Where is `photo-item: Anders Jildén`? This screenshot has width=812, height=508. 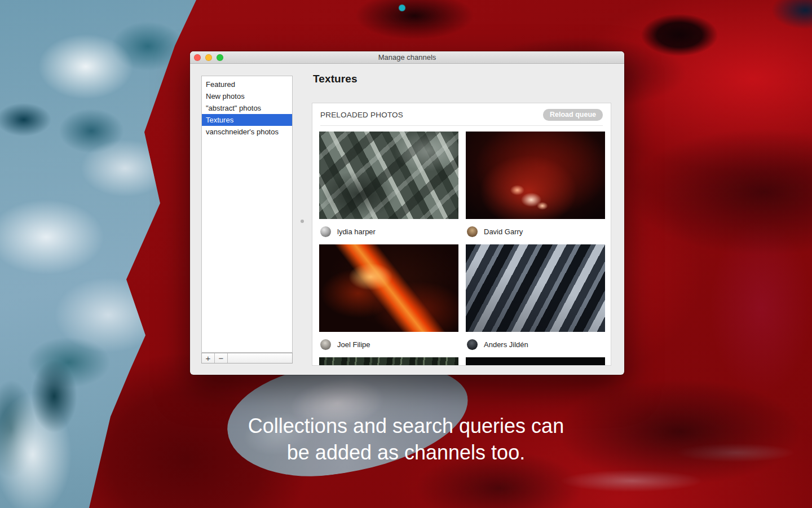 photo-item: Anders Jildén is located at coordinates (536, 301).